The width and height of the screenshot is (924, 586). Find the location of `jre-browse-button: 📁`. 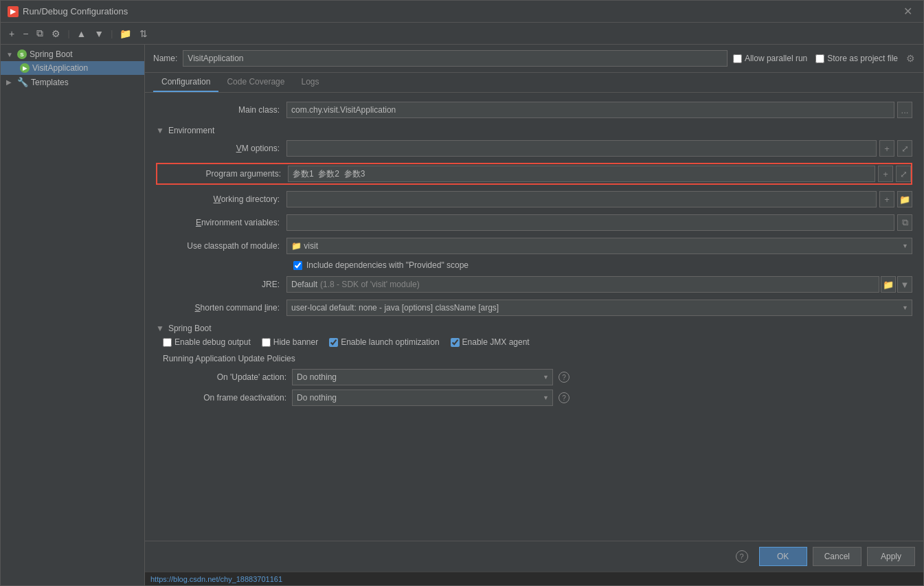

jre-browse-button: 📁 is located at coordinates (888, 284).